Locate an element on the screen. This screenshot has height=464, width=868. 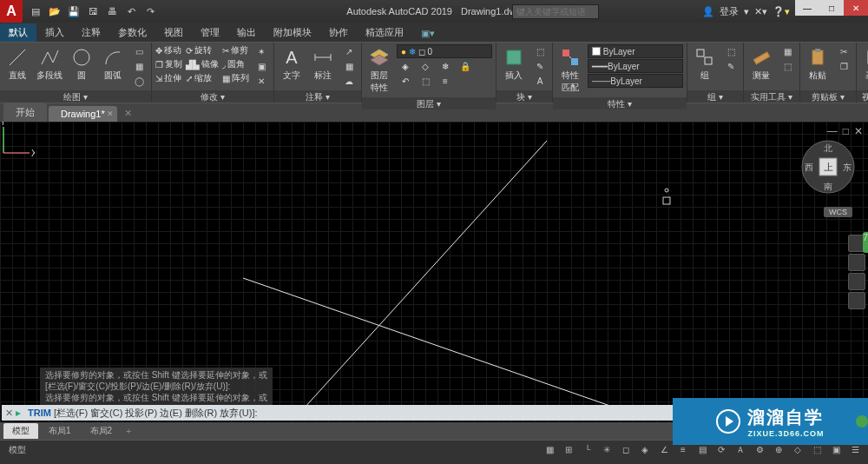
lineweight-selector: ━━━ ByLayer is located at coordinates (635, 66).